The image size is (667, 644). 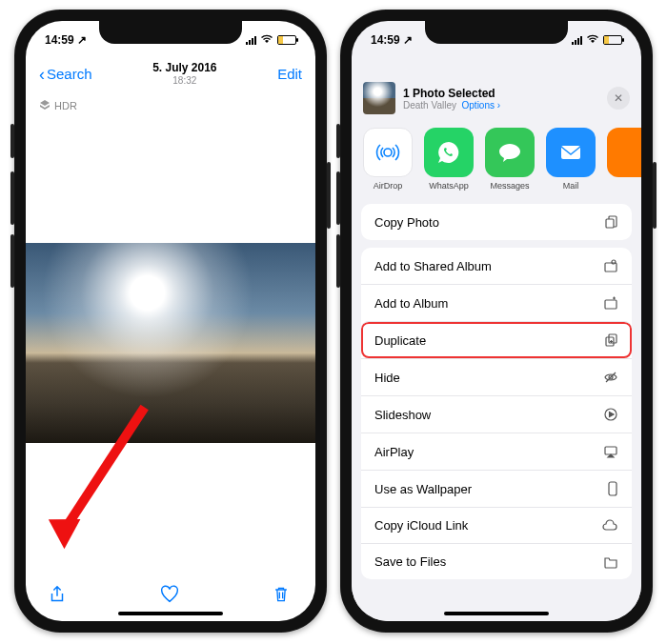 I want to click on share-app-whatsapp: WhatsApp, so click(x=449, y=159).